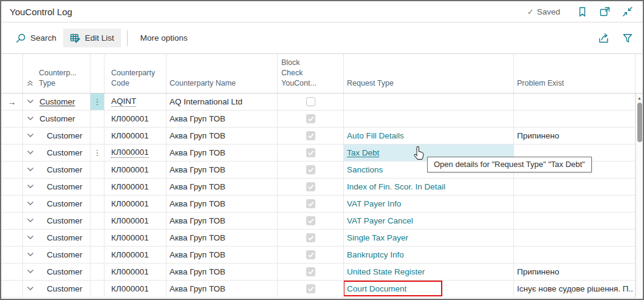 The image size is (644, 300). Describe the element at coordinates (92, 38) in the screenshot. I see `edit-list-button: Edit List` at that location.